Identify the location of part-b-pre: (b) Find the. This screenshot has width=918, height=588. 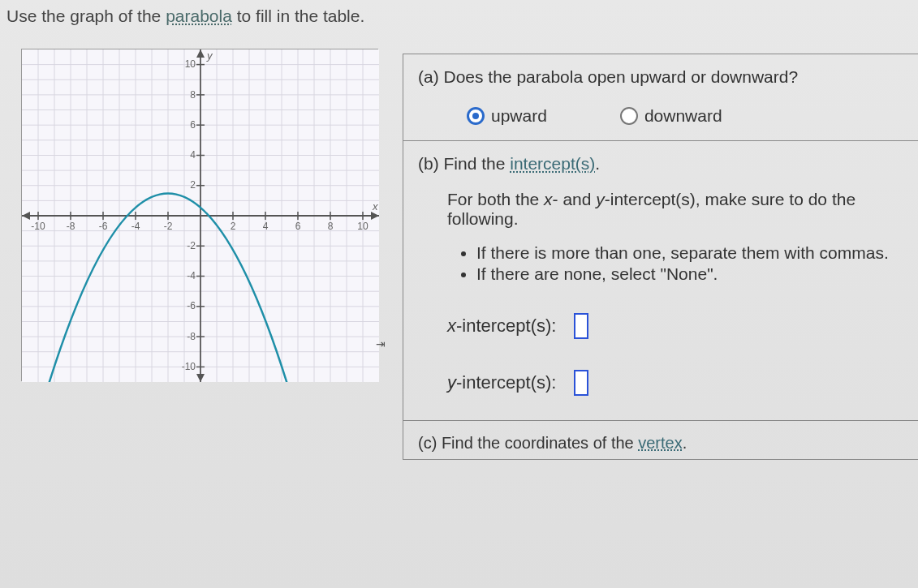
(464, 164).